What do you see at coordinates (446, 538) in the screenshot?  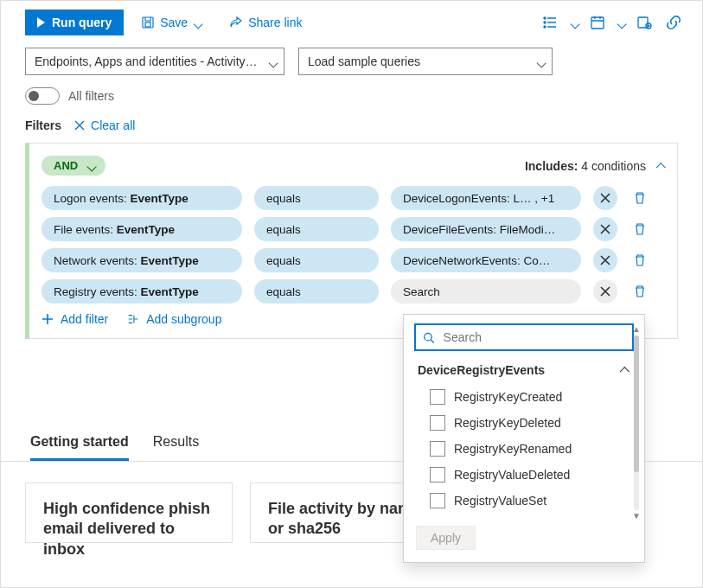 I see `apply-button: Apply` at bounding box center [446, 538].